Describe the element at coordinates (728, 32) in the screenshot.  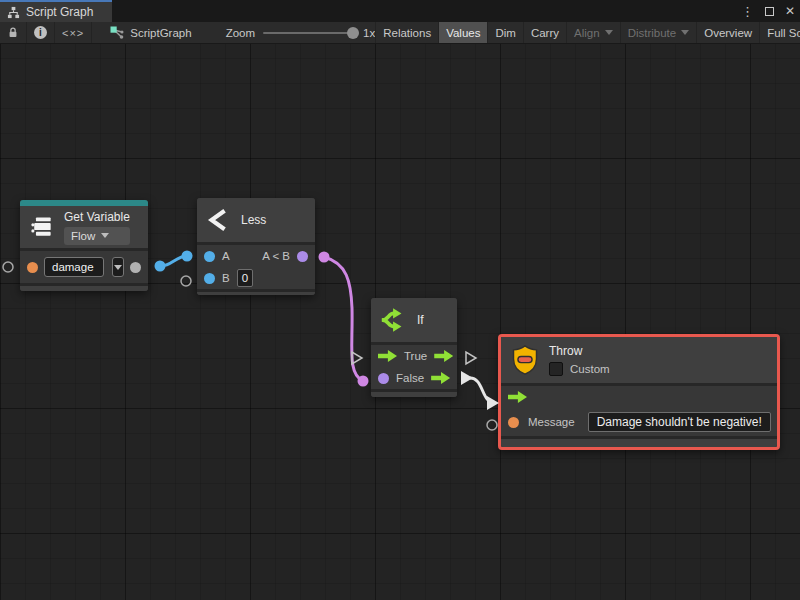
I see `overview-button: Overview` at that location.